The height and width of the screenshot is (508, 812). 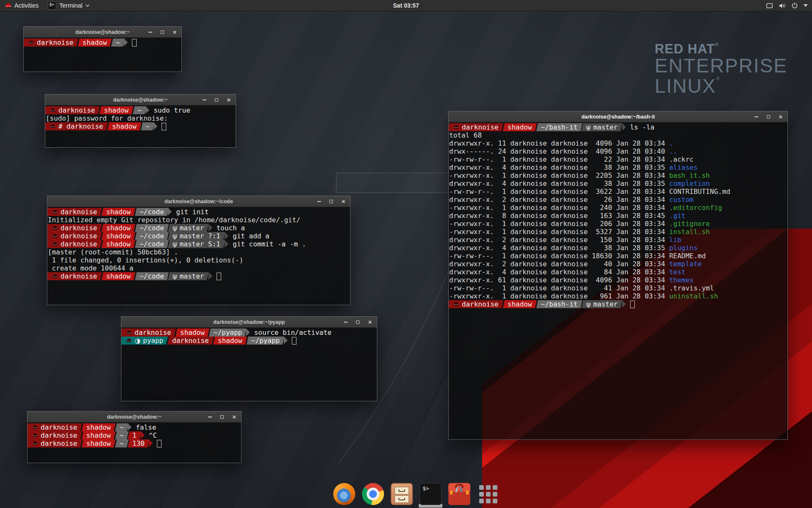 I want to click on titlebar: darknoise@shadow:~/pyapp ×, so click(x=249, y=322).